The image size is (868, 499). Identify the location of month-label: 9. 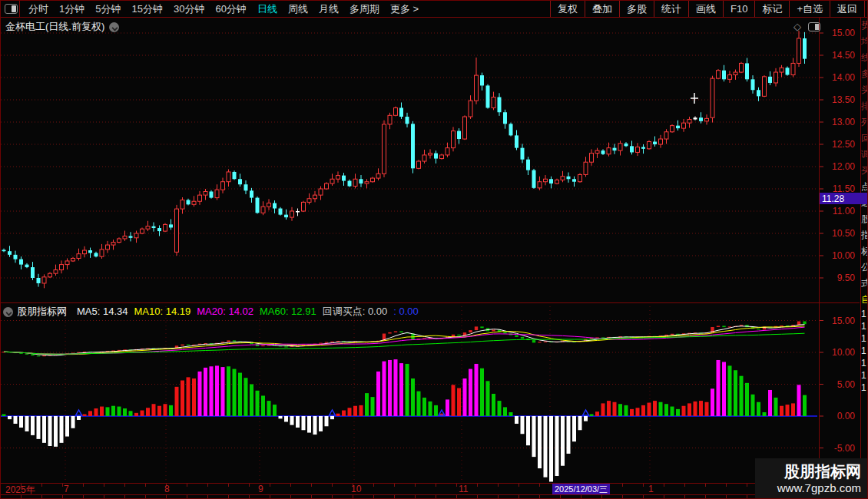
(261, 489).